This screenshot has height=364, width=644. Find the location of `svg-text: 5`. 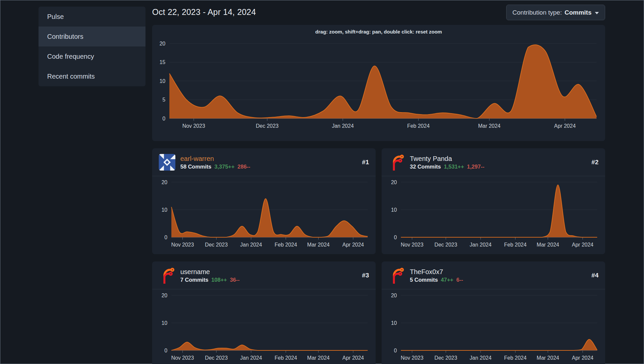

svg-text: 5 is located at coordinates (164, 100).